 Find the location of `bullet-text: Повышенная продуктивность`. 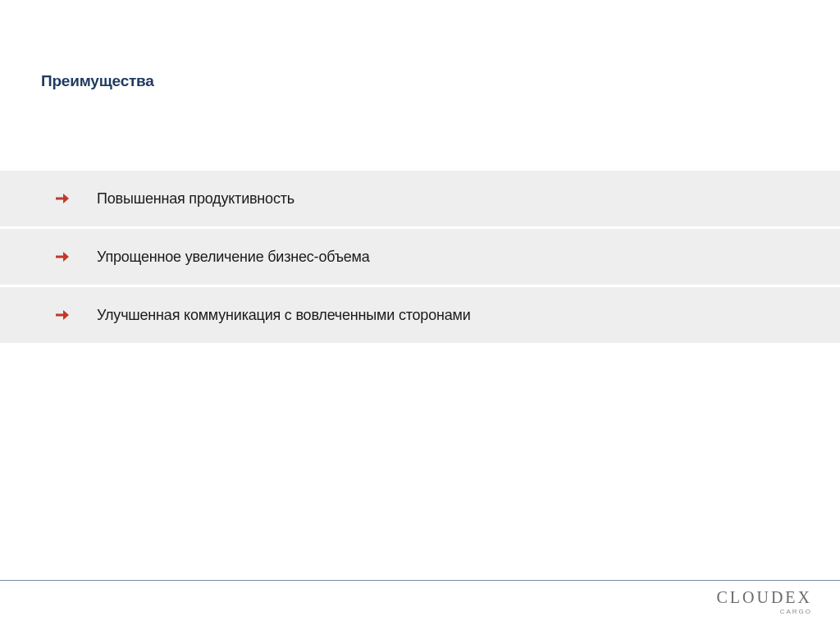

bullet-text: Повышенная продуктивность is located at coordinates (195, 199).